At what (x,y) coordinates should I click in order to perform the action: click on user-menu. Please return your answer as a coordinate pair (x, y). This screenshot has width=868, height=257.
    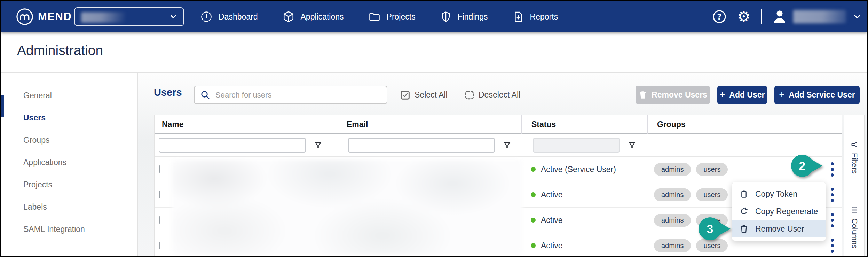
    Looking at the image, I should click on (816, 17).